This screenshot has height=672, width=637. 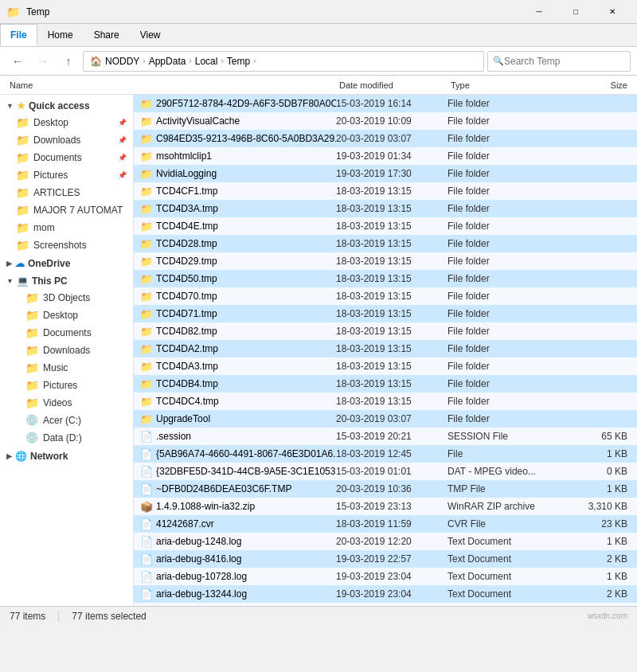 What do you see at coordinates (385, 366) in the screenshot?
I see `file-row: 📁 TCD4DA3.tmp 18-03-2019 13:15 File fold…` at bounding box center [385, 366].